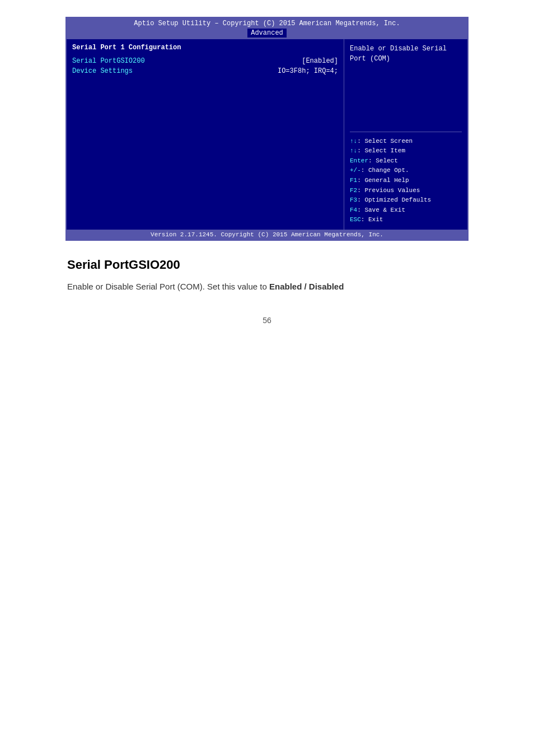 Image resolution: width=534 pixels, height=756 pixels. What do you see at coordinates (406, 181) in the screenshot?
I see `key-f1: F1: General Help` at bounding box center [406, 181].